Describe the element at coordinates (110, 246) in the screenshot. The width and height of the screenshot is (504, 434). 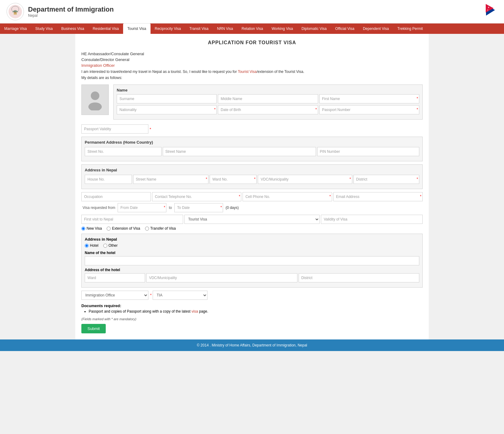
I see `other-radio-label: Other` at that location.